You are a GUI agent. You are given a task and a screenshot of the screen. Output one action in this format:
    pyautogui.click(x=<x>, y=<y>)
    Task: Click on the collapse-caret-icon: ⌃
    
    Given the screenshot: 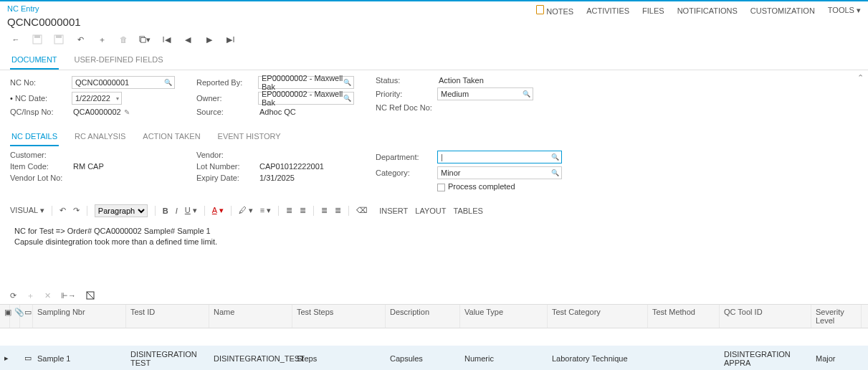 What is the action you would take?
    pyautogui.click(x=860, y=77)
    